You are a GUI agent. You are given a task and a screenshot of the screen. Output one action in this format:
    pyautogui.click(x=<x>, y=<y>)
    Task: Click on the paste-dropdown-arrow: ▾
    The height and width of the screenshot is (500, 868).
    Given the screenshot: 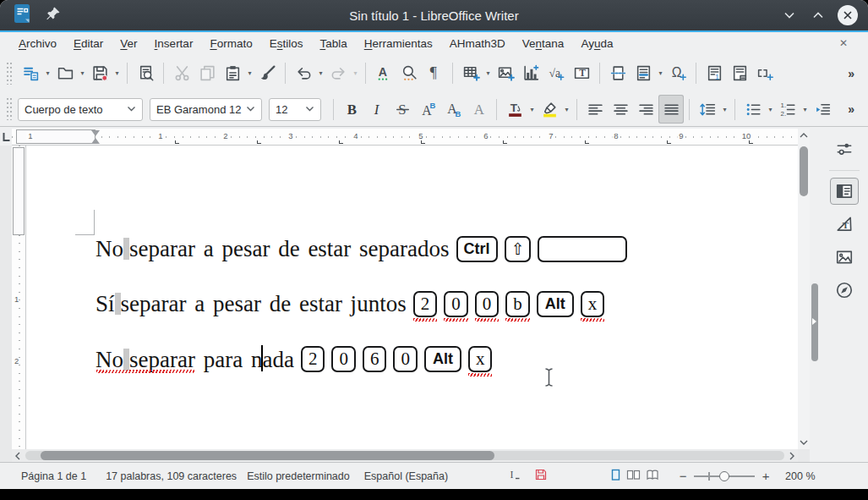 What is the action you would take?
    pyautogui.click(x=250, y=73)
    